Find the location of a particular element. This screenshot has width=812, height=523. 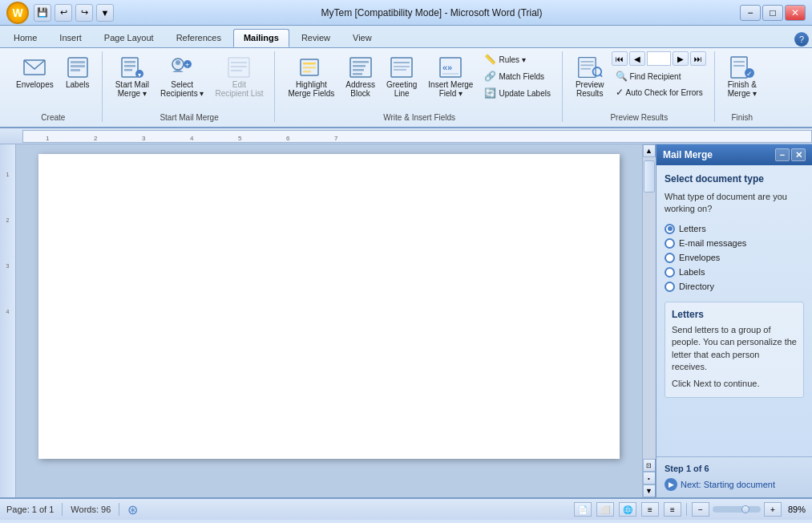

ribbon-tabs: Home Insert Page Layout References Maili… is located at coordinates (406, 37).